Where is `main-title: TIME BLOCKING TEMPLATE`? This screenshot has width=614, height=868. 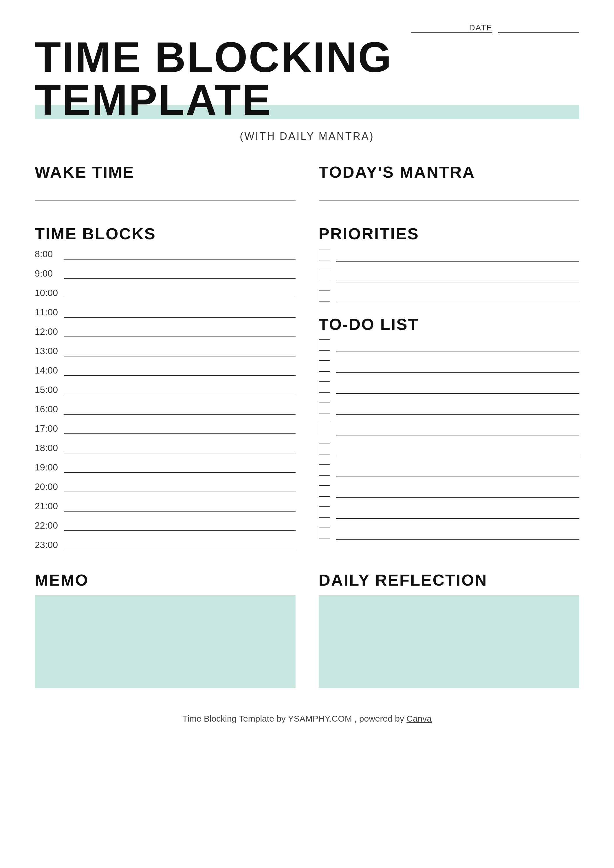
main-title: TIME BLOCKING TEMPLATE is located at coordinates (307, 79).